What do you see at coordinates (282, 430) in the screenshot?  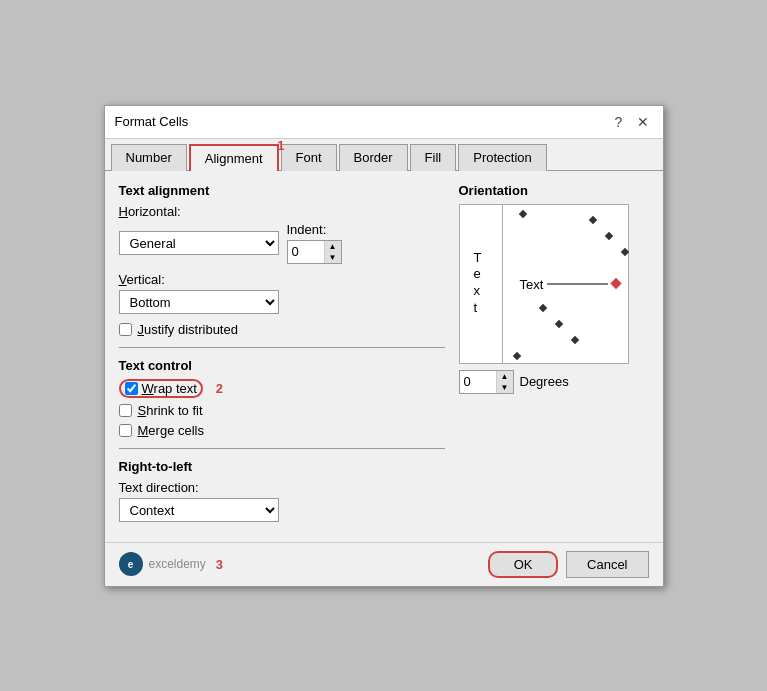 I see `merge-cells-row: Merge cells` at bounding box center [282, 430].